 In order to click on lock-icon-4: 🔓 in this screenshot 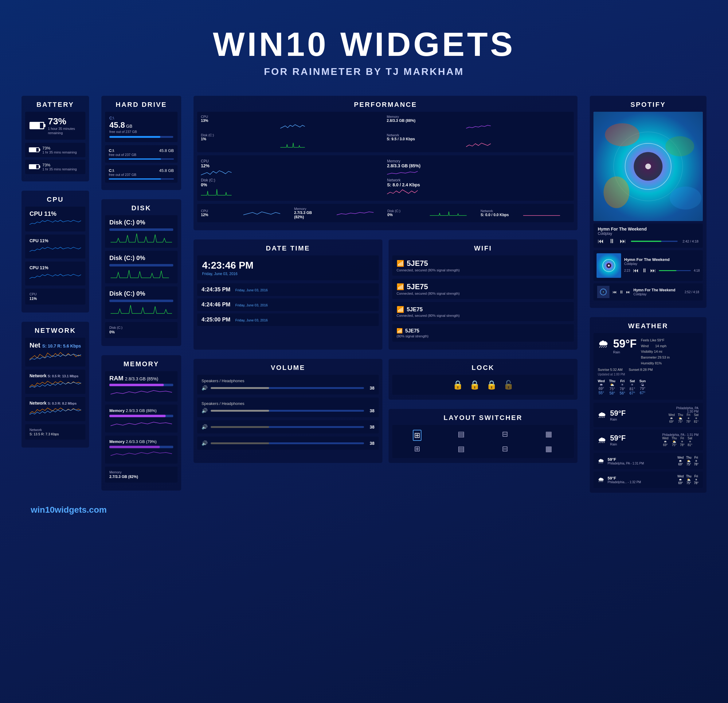, I will do `click(509, 385)`.